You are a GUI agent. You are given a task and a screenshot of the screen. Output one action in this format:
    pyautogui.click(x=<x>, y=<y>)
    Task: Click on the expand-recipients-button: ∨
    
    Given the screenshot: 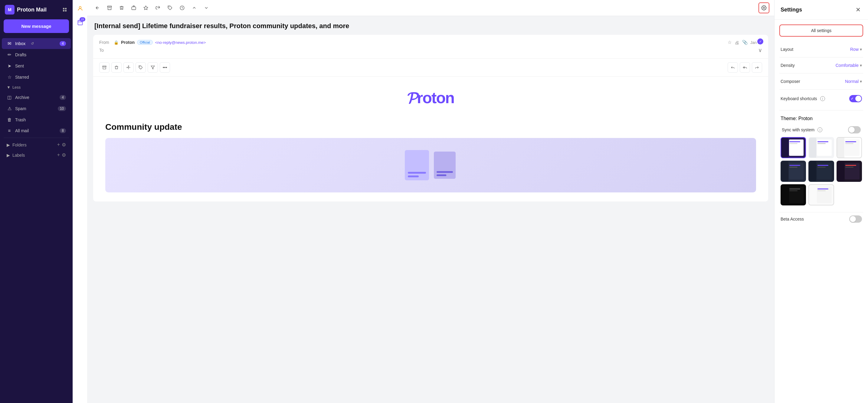 What is the action you would take?
    pyautogui.click(x=760, y=50)
    